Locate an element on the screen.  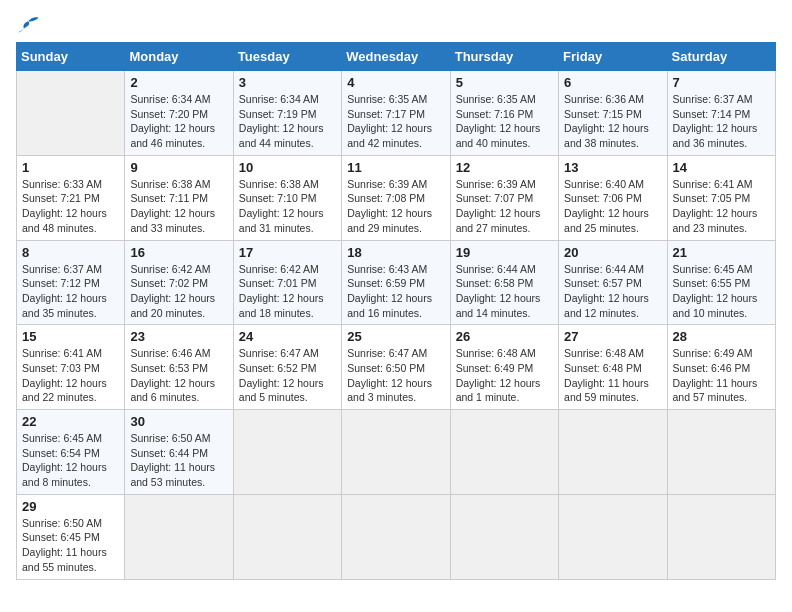
weekday-header-monday: Monday is located at coordinates (179, 57).